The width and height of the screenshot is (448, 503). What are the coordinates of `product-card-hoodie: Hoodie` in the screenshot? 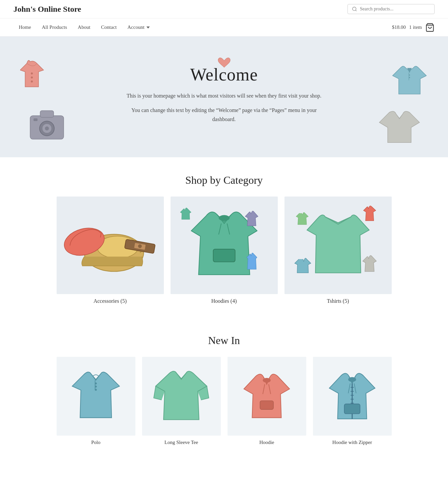 It's located at (267, 401).